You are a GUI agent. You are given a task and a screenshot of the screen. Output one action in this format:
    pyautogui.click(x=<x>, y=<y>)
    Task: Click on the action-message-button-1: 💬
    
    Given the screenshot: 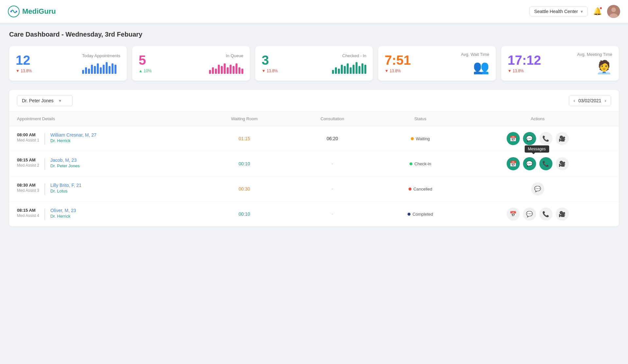 What is the action you would take?
    pyautogui.click(x=530, y=164)
    